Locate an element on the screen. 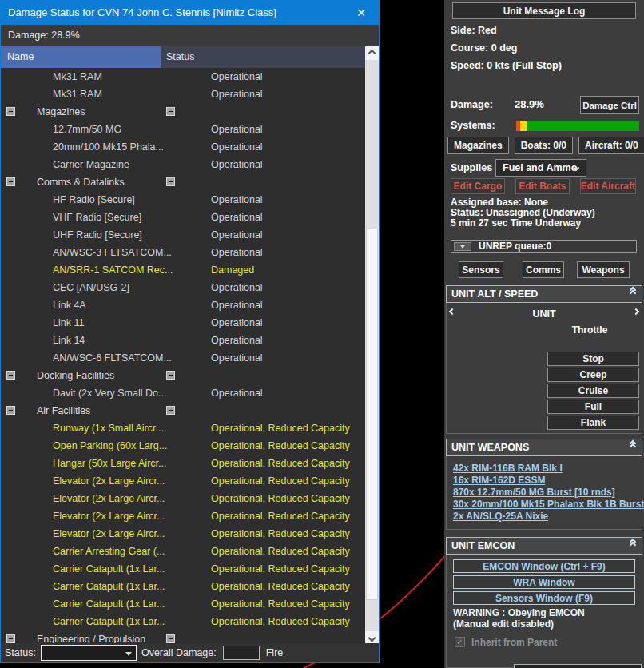 The height and width of the screenshot is (668, 644). sensors-window-button: Sensors Window (F9) is located at coordinates (544, 598).